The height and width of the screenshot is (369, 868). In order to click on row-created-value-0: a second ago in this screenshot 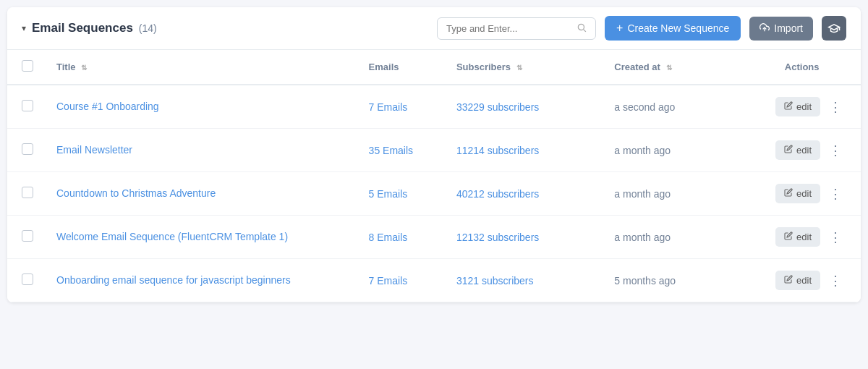, I will do `click(644, 107)`.